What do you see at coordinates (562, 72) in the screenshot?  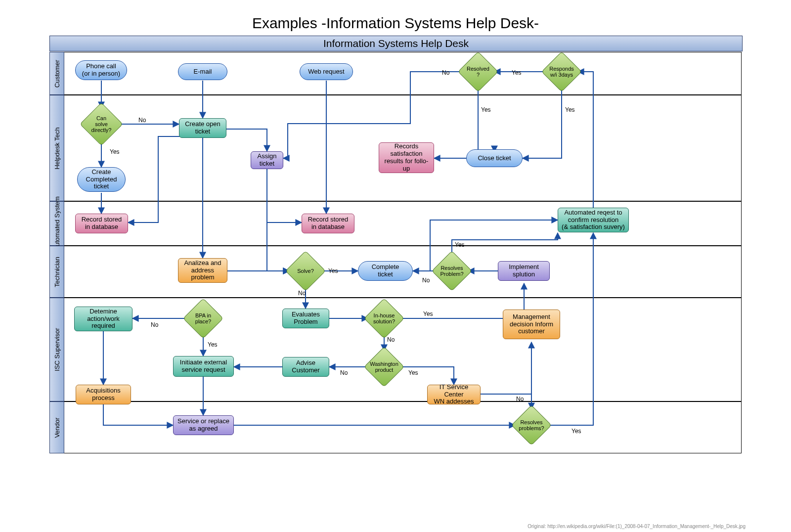 I see `decision-responds-3days: Respondsw/i 3days` at bounding box center [562, 72].